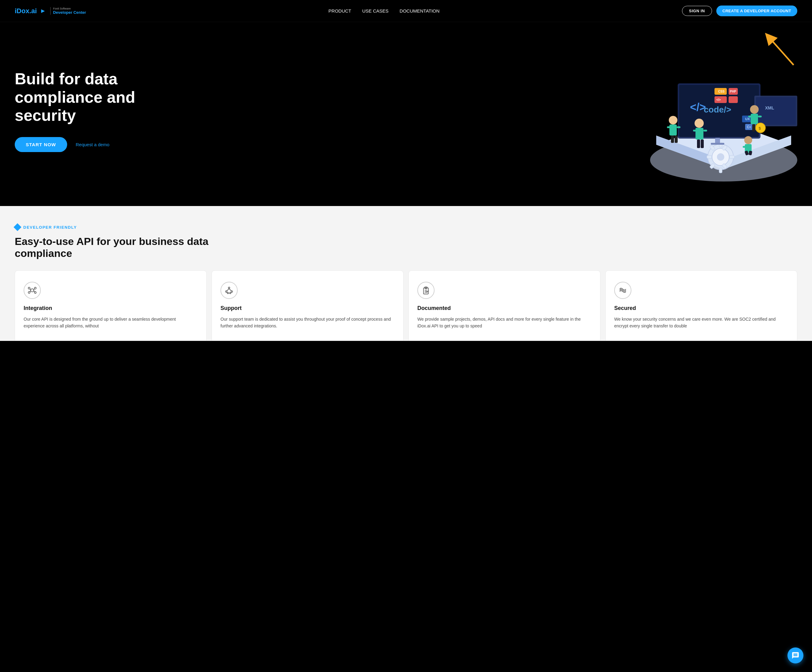  I want to click on logo: iDox.ai ► Foxit Software Developer Cente…, so click(50, 11).